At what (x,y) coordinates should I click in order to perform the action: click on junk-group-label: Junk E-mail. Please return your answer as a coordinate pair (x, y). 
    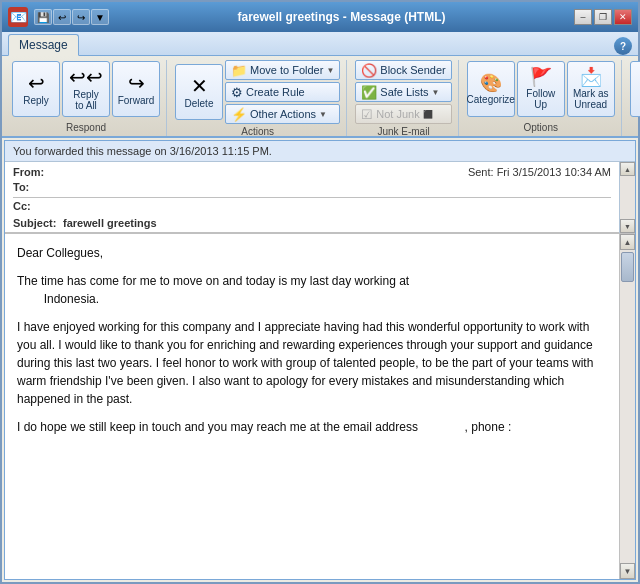
    Looking at the image, I should click on (403, 132).